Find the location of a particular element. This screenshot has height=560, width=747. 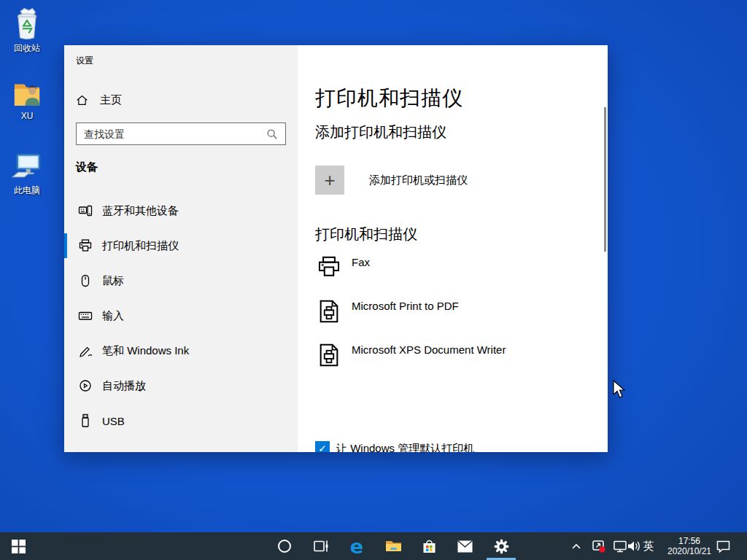

search-circle-icon is located at coordinates (285, 546).